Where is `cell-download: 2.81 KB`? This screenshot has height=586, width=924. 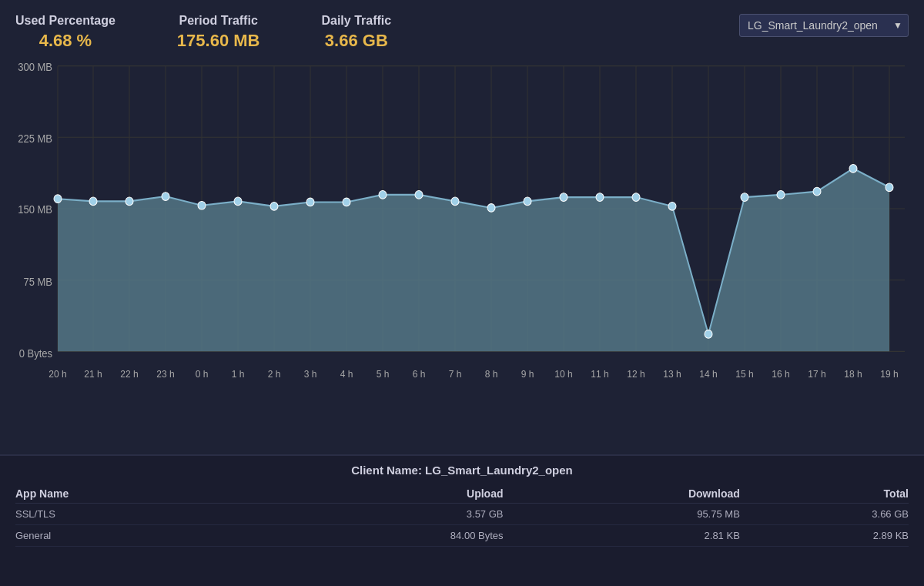
cell-download: 2.81 KB is located at coordinates (622, 536).